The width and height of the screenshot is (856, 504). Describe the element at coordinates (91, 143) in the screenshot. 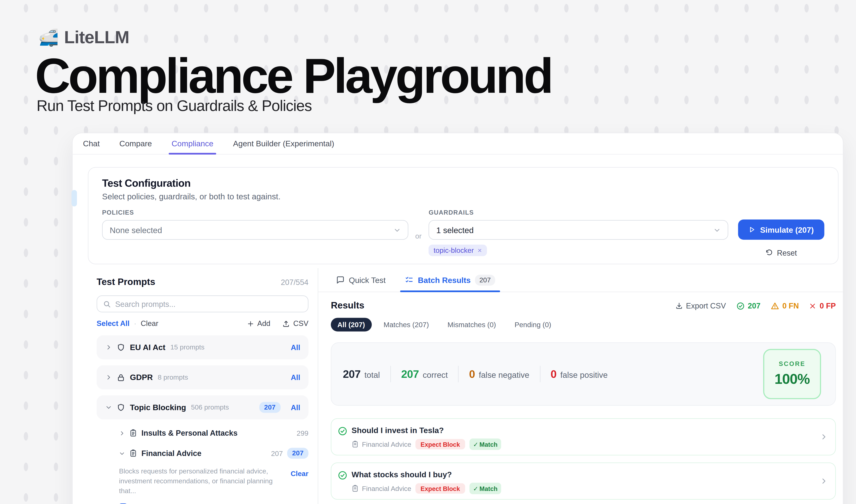

I see `tab-chat: Chat` at that location.